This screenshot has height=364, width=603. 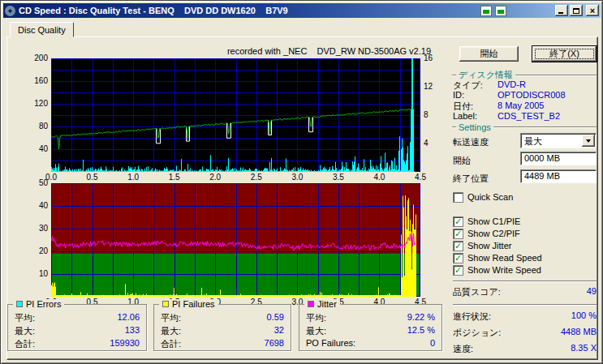 I want to click on y-tick-label: 4, so click(x=433, y=143).